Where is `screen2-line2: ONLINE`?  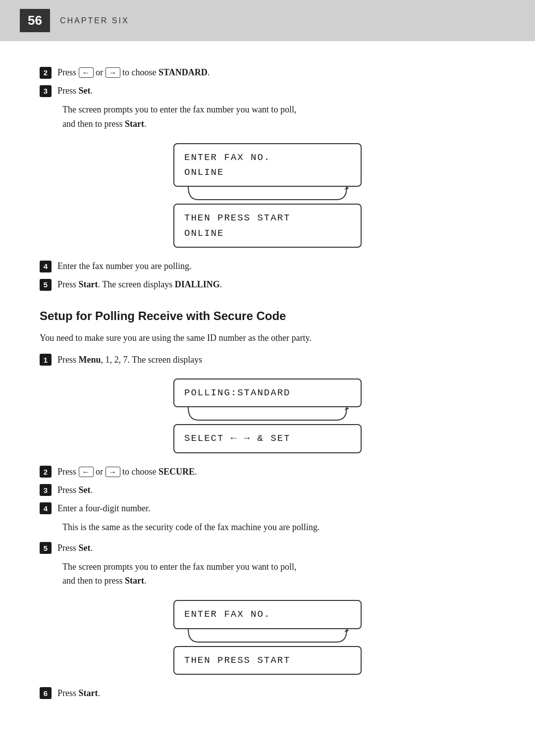
screen2-line2: ONLINE is located at coordinates (268, 233).